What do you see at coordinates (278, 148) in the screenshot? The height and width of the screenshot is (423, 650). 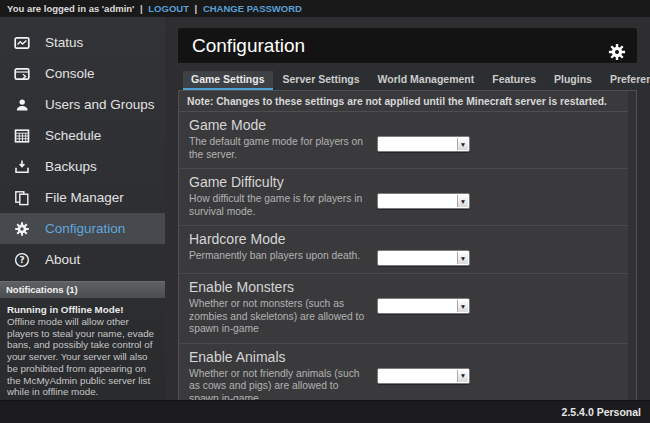 I see `setting-description: The default game mode for players on the…` at bounding box center [278, 148].